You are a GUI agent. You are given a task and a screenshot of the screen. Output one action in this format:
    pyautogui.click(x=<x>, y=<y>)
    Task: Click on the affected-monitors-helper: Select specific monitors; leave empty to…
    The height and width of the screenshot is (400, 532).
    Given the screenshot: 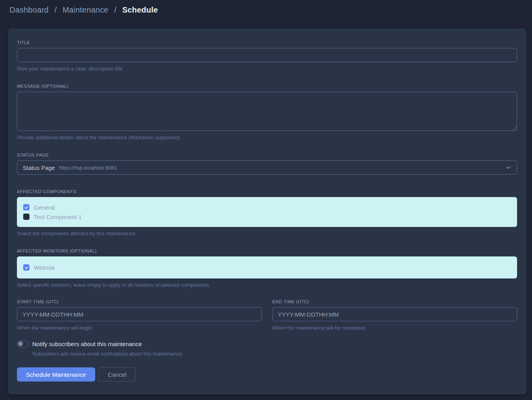 What is the action you would take?
    pyautogui.click(x=267, y=285)
    